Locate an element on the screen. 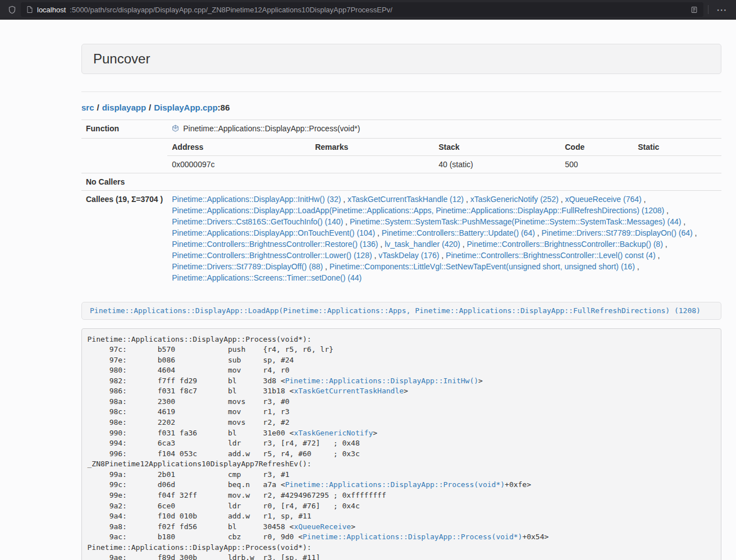 Image resolution: width=736 pixels, height=560 pixels. callee-link: Pinetime::Drivers::Cst816S::GetTouchInfo… is located at coordinates (257, 222).